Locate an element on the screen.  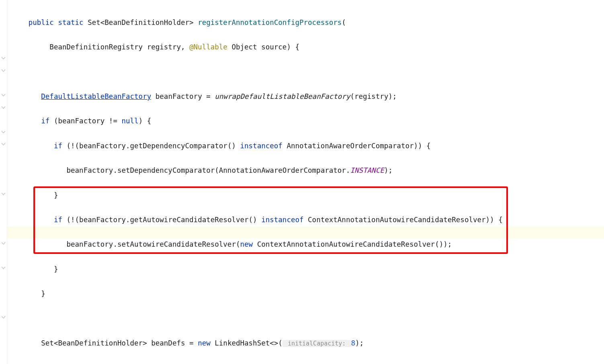
cond-1: (beanFactory != is located at coordinates (88, 121).